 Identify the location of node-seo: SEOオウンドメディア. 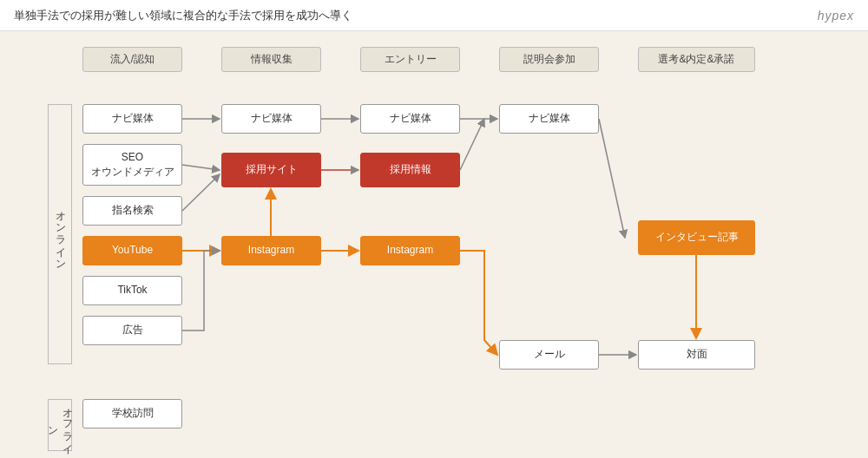
(132, 165).